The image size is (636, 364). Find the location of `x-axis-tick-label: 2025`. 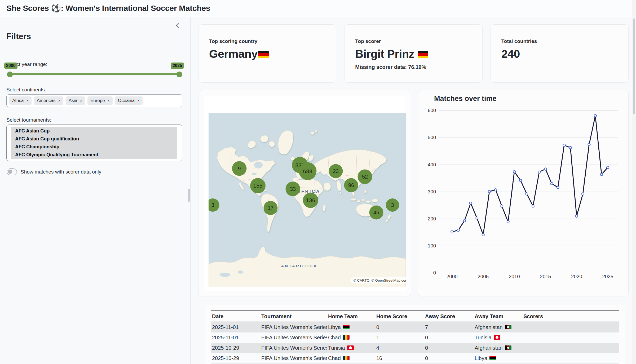

x-axis-tick-label: 2025 is located at coordinates (608, 277).